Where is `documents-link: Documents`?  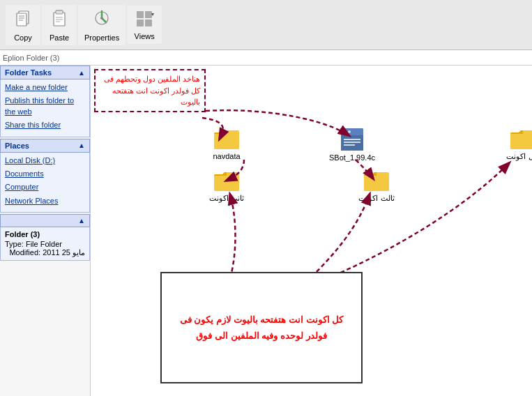 documents-link: Documents is located at coordinates (45, 174).